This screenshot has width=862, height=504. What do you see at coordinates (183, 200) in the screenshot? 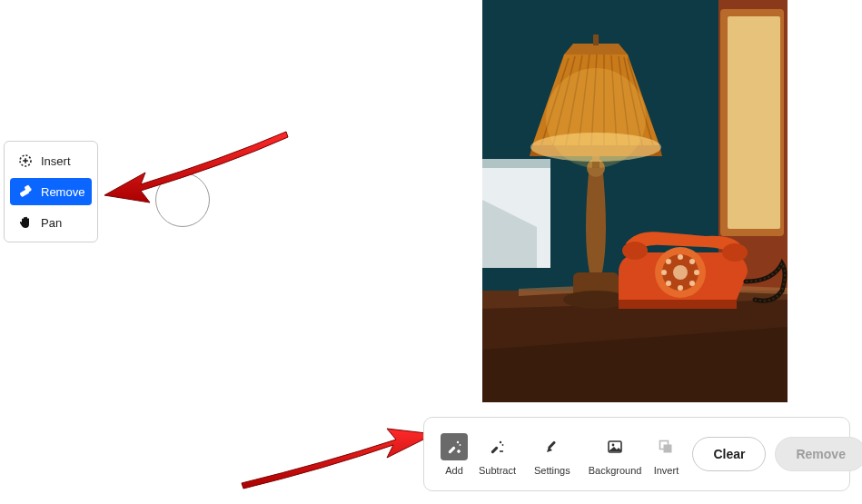
I see `brush-cursor-indicator` at bounding box center [183, 200].